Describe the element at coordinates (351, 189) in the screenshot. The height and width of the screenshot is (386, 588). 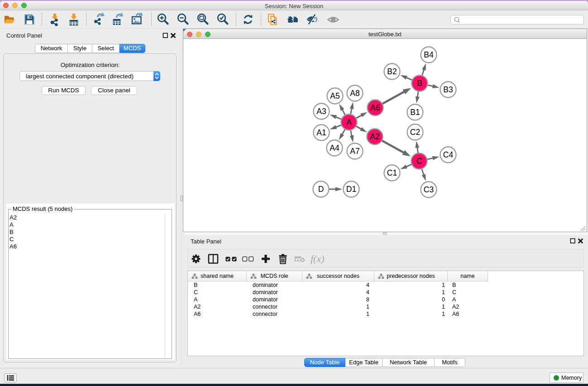
I see `svg-text: D1` at that location.